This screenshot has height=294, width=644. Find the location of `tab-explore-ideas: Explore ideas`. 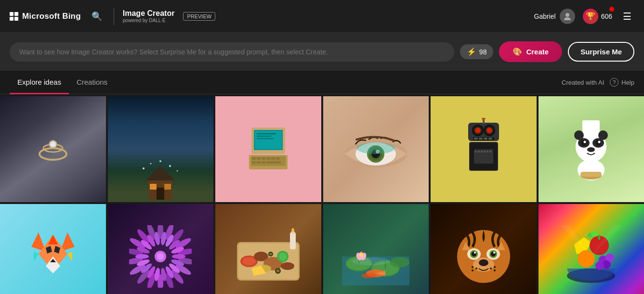

tab-explore-ideas: Explore ideas is located at coordinates (39, 83).